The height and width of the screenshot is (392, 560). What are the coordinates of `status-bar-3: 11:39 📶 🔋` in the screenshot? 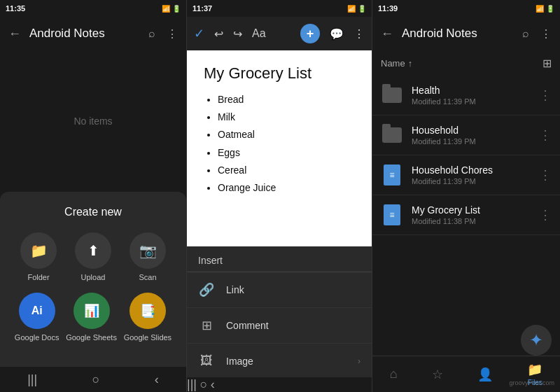 It's located at (466, 8).